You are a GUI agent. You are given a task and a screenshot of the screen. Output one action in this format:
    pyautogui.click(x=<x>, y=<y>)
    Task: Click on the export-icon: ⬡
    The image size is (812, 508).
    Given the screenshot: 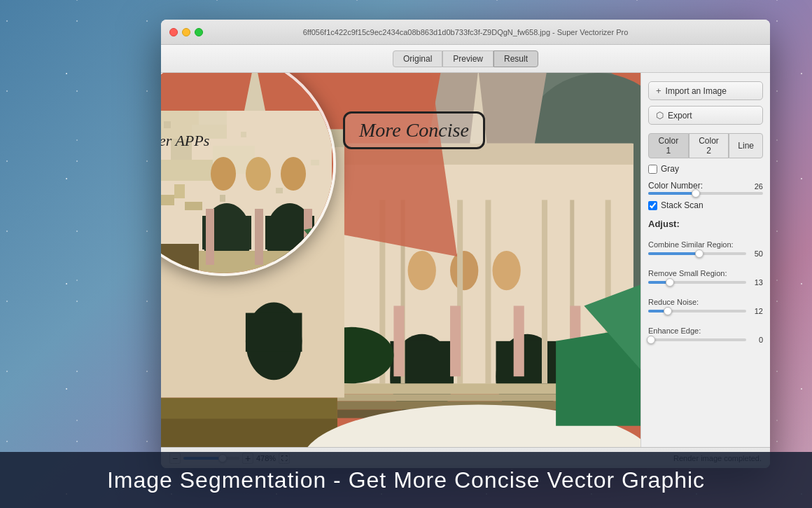 What is the action you would take?
    pyautogui.click(x=659, y=115)
    